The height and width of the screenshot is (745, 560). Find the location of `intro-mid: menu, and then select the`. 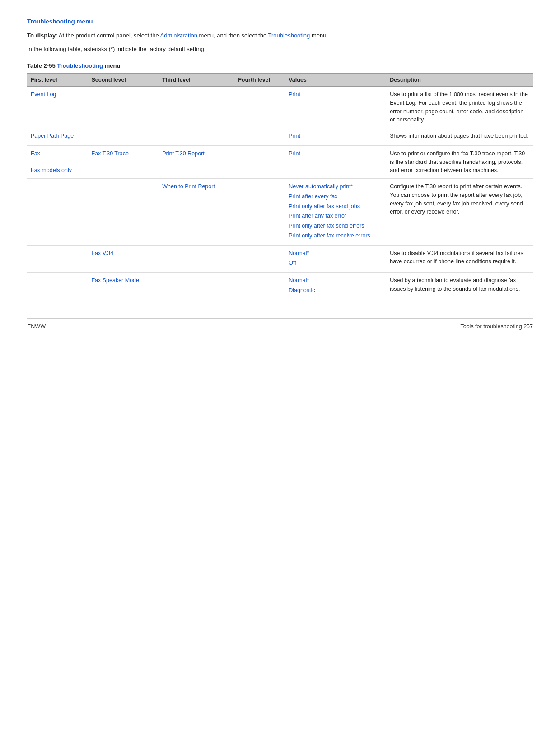

intro-mid: menu, and then select the is located at coordinates (233, 35).